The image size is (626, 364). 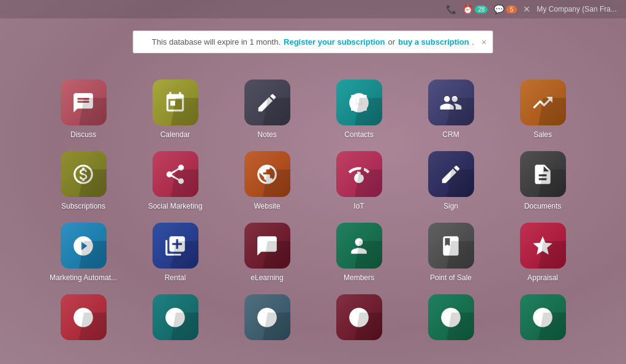 I want to click on app-icon-bottom6, so click(x=543, y=317).